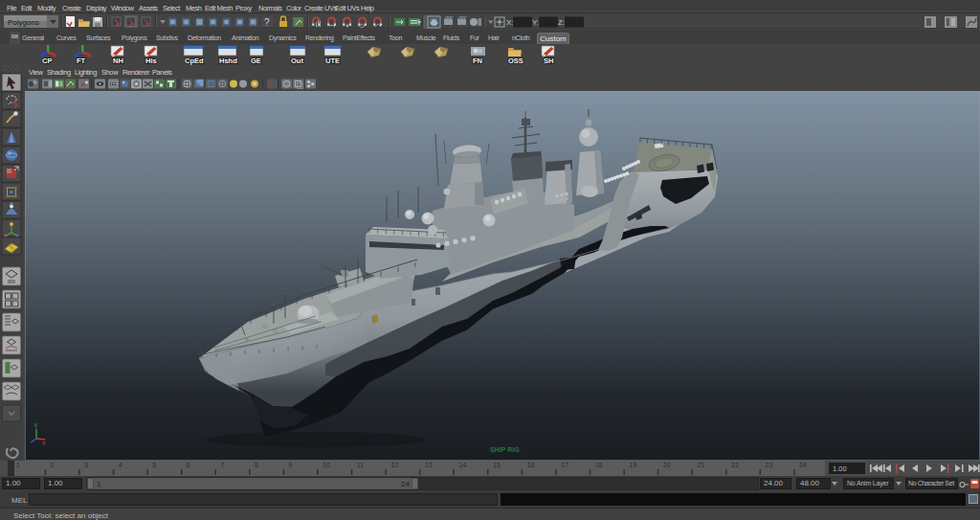 This screenshot has width=980, height=520. I want to click on svg-text: 21, so click(701, 465).